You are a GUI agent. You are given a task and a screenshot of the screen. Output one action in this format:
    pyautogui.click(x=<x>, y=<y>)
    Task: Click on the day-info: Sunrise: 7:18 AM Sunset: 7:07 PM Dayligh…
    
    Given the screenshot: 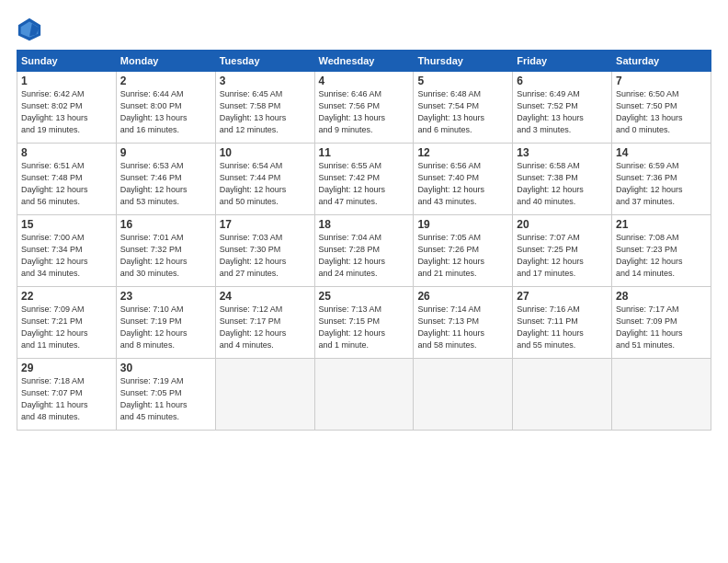 What is the action you would take?
    pyautogui.click(x=66, y=399)
    